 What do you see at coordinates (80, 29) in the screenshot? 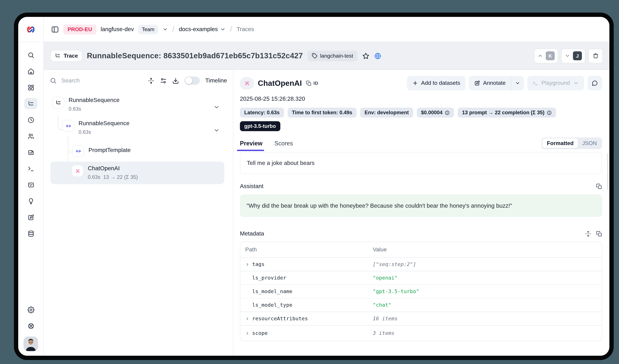
I see `environment-badge: PROD-EU` at bounding box center [80, 29].